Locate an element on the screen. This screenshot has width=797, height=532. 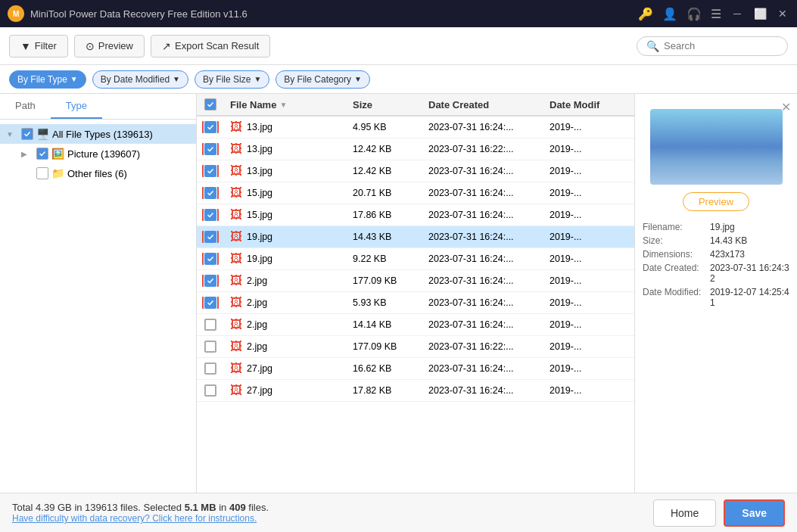
date-modified-label: Date Modified: is located at coordinates (675, 297).